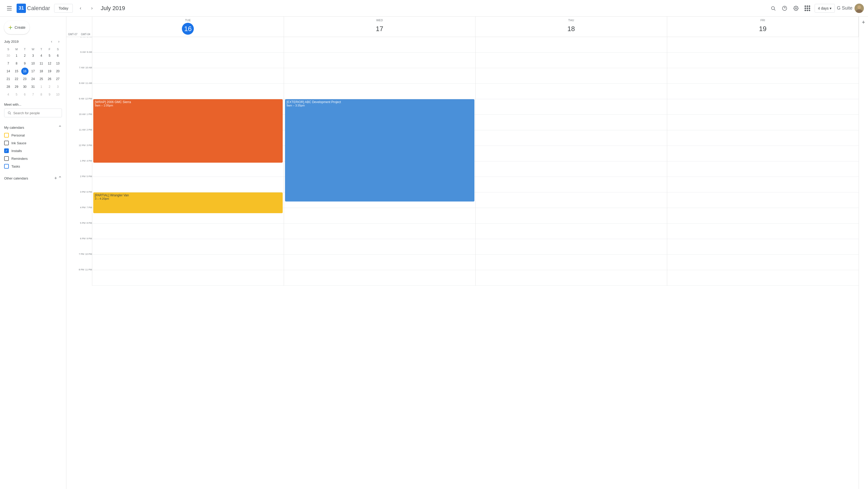 This screenshot has width=868, height=489. I want to click on mini-cal-day: 19, so click(50, 71).